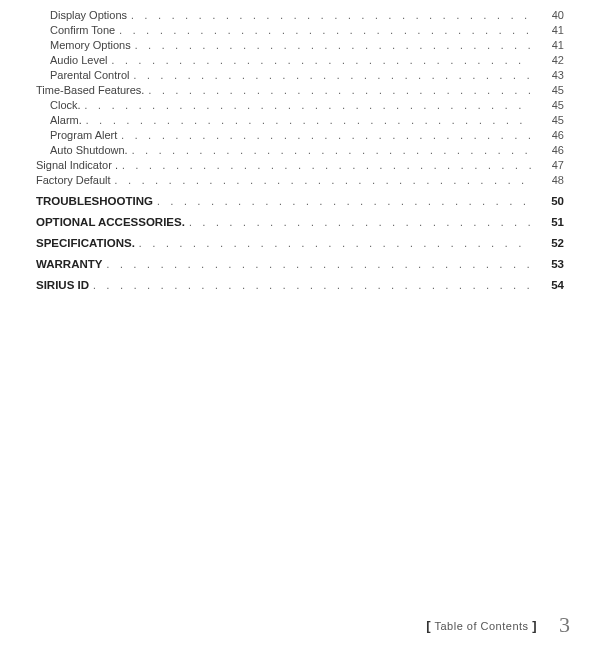 This screenshot has height=654, width=600. Describe the element at coordinates (300, 90) in the screenshot. I see `toc-row: Time-Based Features.45` at that location.